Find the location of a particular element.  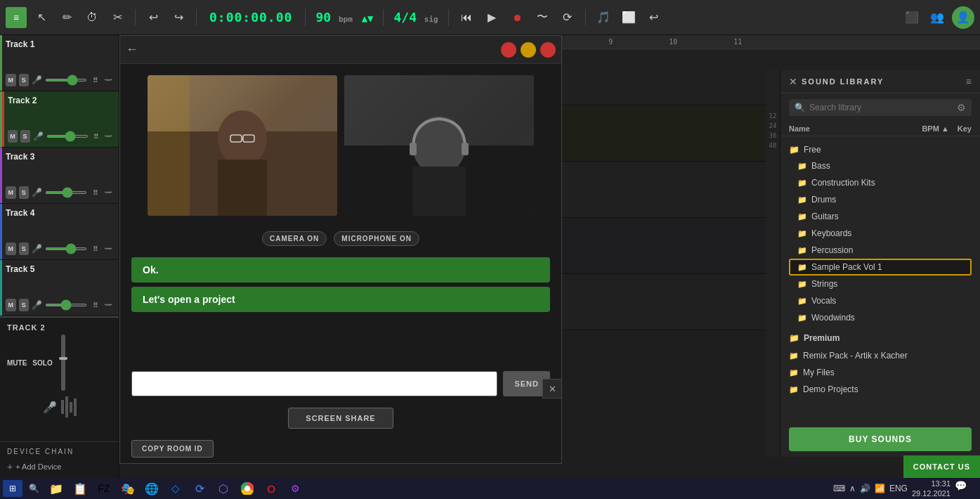

bottom-mute-label: MUTE is located at coordinates (17, 363).